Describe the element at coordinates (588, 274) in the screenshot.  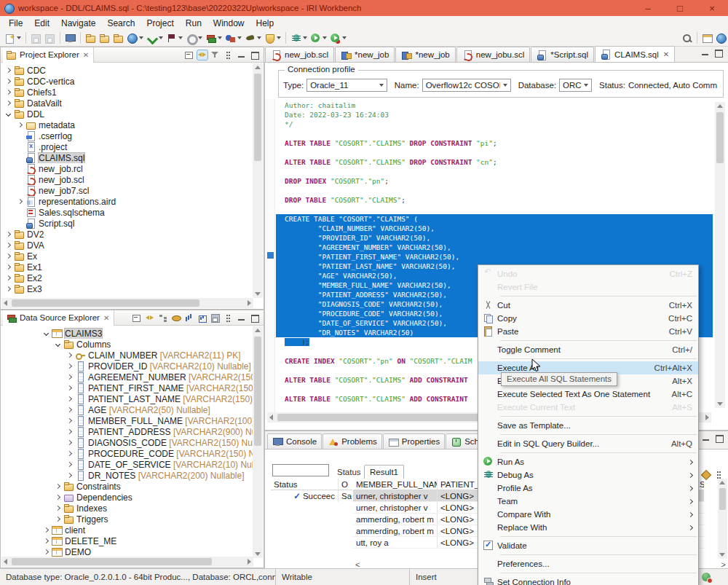
I see `menu-item-undo: UndoCtrl+Z` at that location.